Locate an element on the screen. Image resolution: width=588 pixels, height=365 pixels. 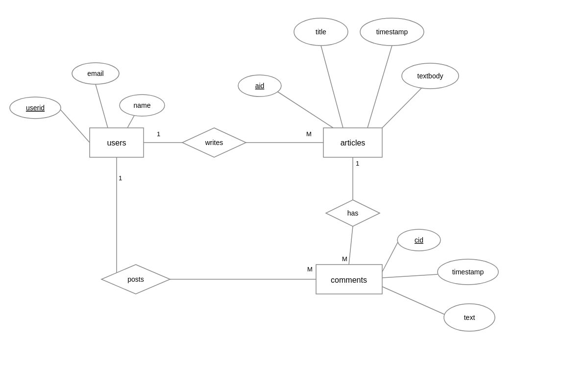
entity-comments-label: comments is located at coordinates (349, 280).